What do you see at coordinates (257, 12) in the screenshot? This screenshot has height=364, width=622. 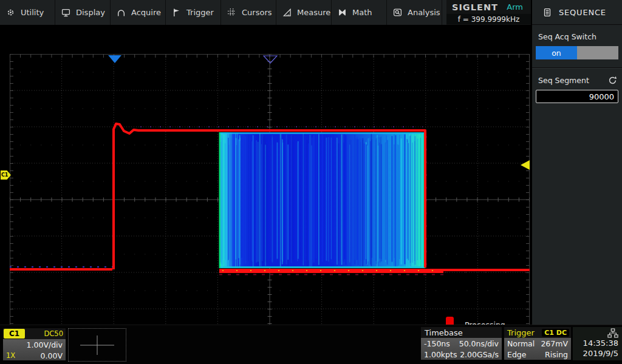 I see `menu-item-label: Cursors` at bounding box center [257, 12].